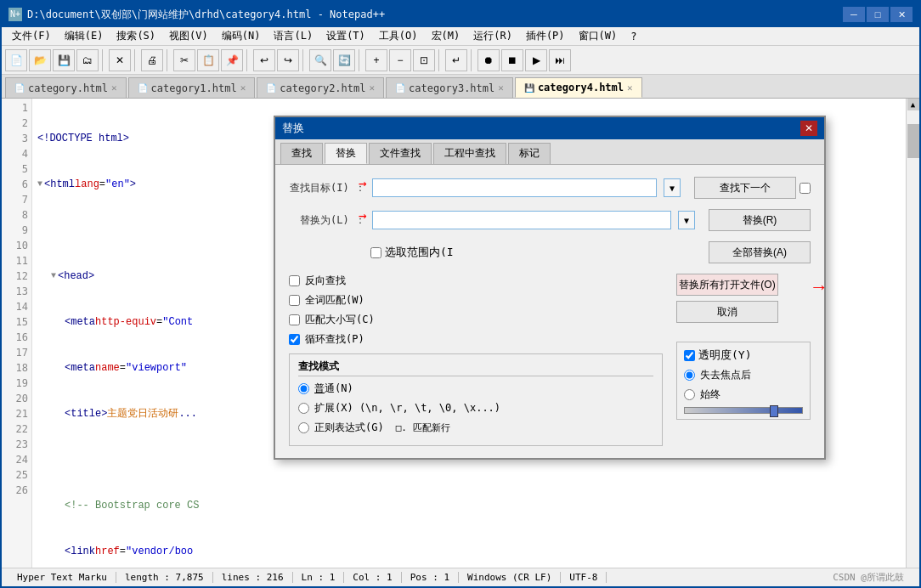 The width and height of the screenshot is (921, 588). Describe the element at coordinates (710, 394) in the screenshot. I see `always-label: 始终` at that location.